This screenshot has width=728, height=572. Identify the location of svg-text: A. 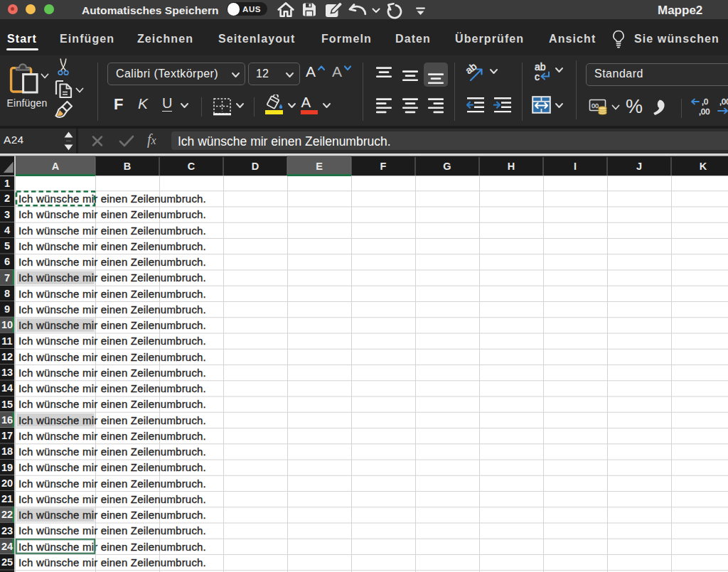
(55, 166).